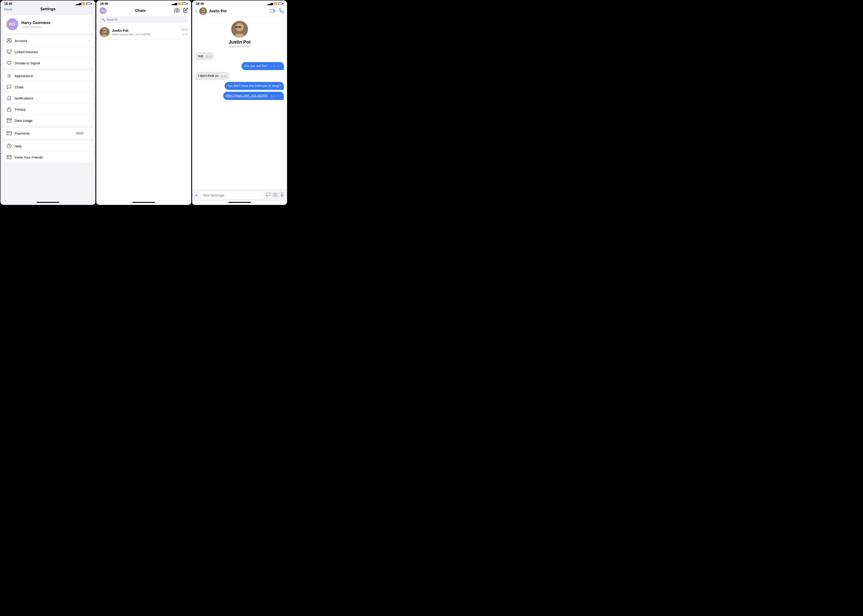 The height and width of the screenshot is (616, 863). I want to click on chats-row: Chats ›, so click(48, 87).